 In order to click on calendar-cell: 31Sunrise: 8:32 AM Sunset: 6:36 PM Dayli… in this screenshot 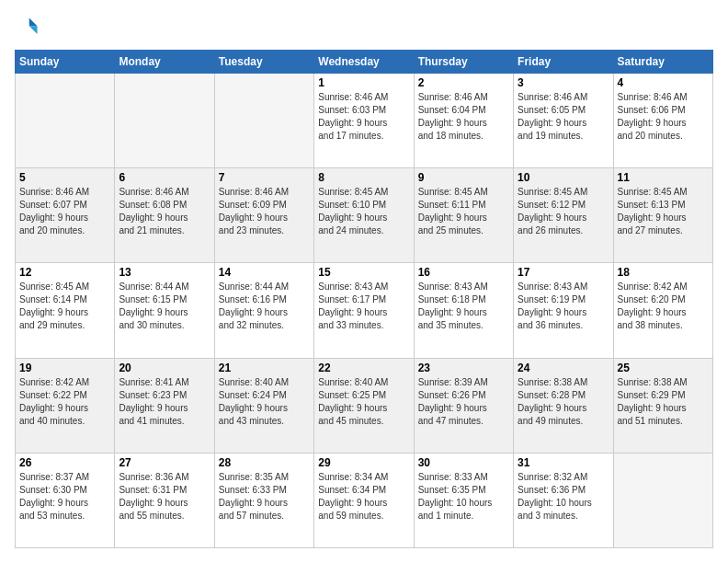, I will do `click(563, 500)`.